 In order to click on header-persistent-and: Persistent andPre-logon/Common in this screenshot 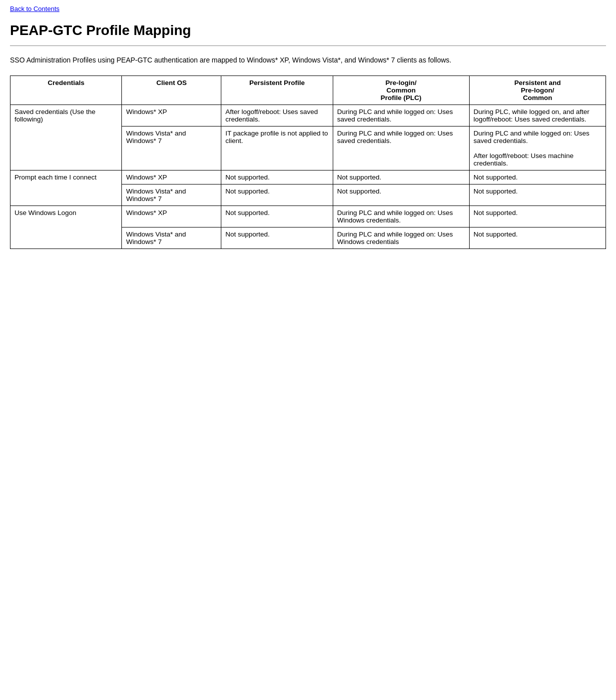, I will do `click(538, 90)`.